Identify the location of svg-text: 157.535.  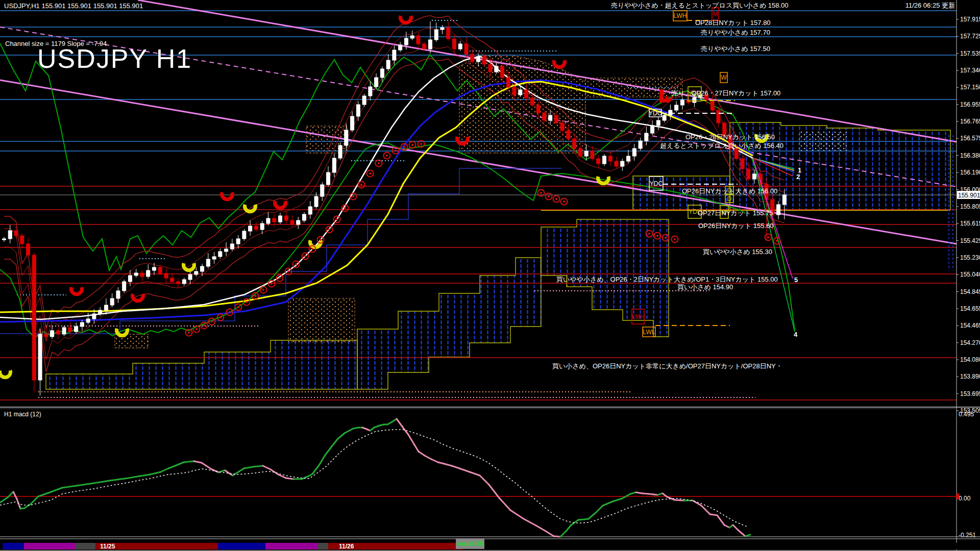
(970, 54).